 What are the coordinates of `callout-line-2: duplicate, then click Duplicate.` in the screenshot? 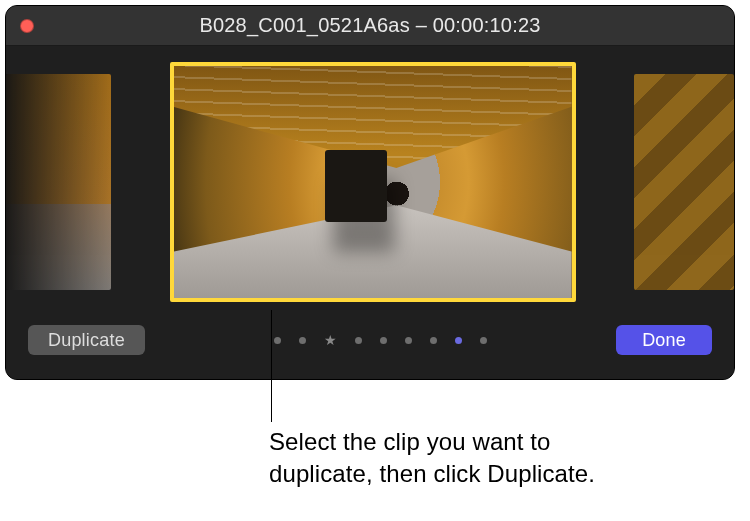 It's located at (432, 474).